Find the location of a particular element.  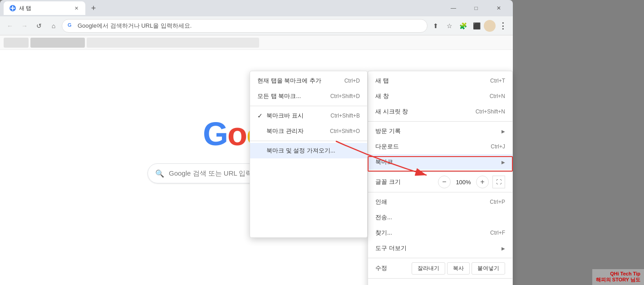

toolbar-icons: ⬆ ☆ 🧩 ⬛ ⋮ is located at coordinates (469, 26).